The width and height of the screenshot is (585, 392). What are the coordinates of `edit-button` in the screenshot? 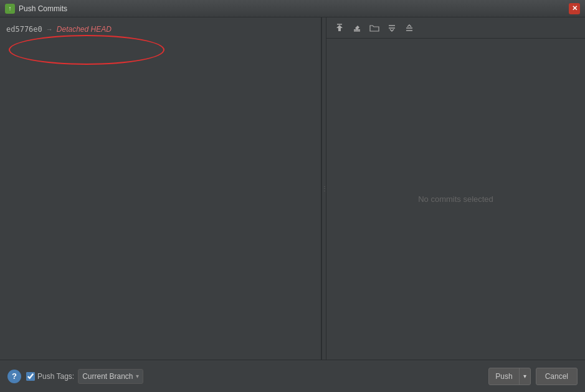 It's located at (357, 28).